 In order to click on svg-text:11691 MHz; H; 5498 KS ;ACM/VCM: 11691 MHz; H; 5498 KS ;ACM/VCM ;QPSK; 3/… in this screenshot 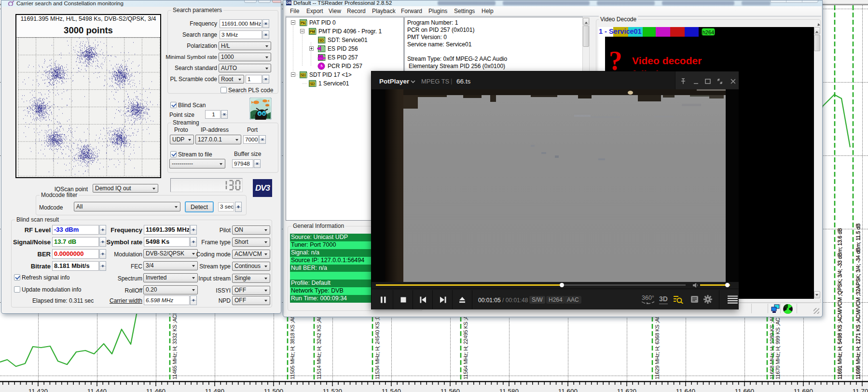, I will do `click(840, 304)`.